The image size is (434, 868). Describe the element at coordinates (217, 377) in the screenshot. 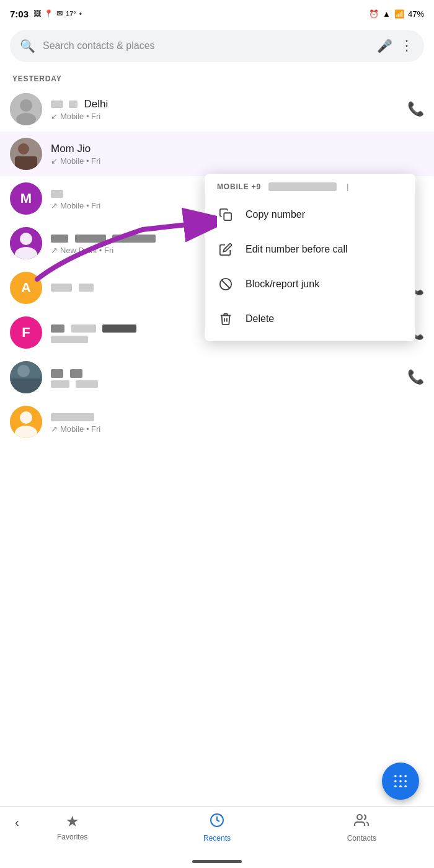

I see `call-item-photo: 📞` at that location.